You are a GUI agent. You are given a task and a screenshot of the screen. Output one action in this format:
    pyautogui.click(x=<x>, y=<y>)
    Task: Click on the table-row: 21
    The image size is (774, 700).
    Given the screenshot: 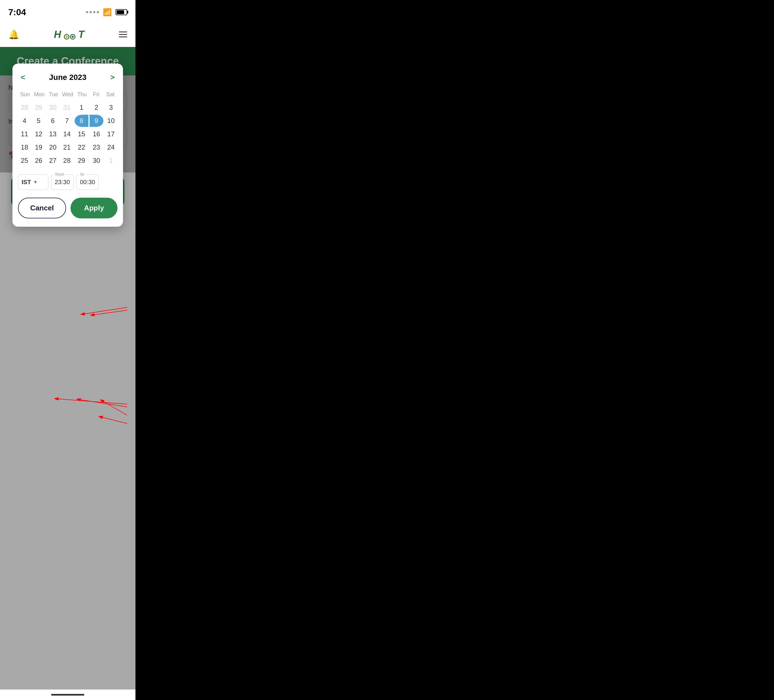 What is the action you would take?
    pyautogui.click(x=67, y=147)
    